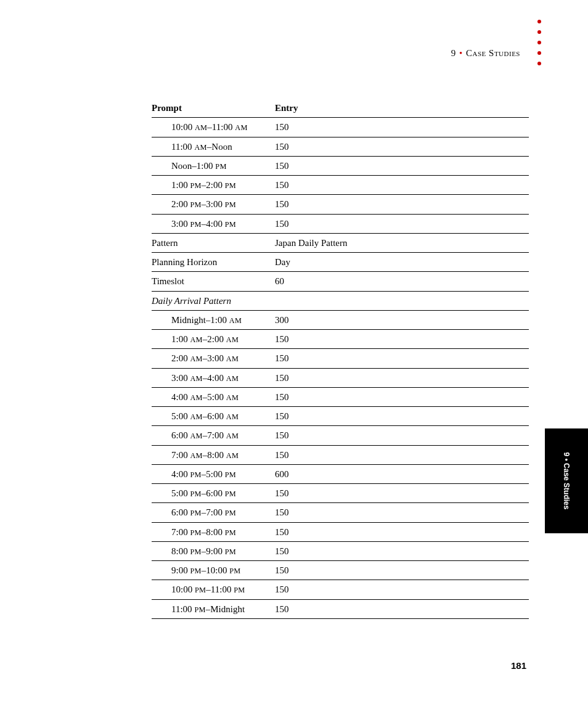 Image resolution: width=588 pixels, height=717 pixels. Describe the element at coordinates (340, 417) in the screenshot. I see `table-row: 5:00 am–6:00 am150` at that location.